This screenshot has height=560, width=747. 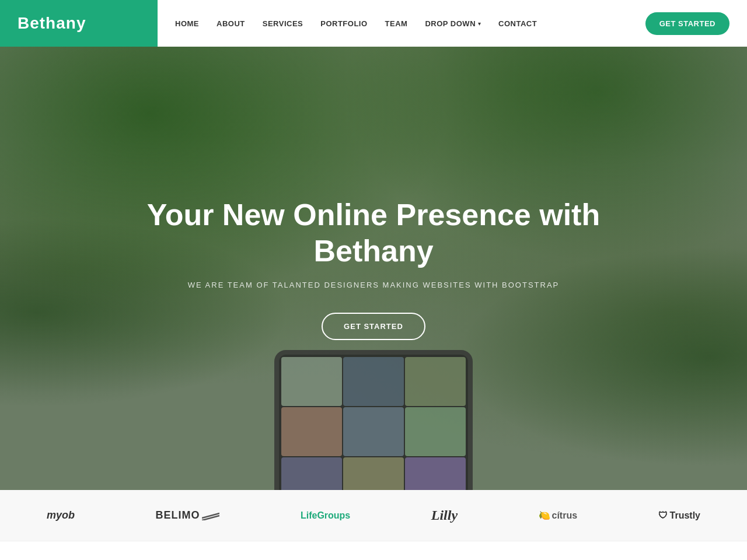 What do you see at coordinates (685, 516) in the screenshot?
I see `brand-trustly-label: Trustly` at bounding box center [685, 516].